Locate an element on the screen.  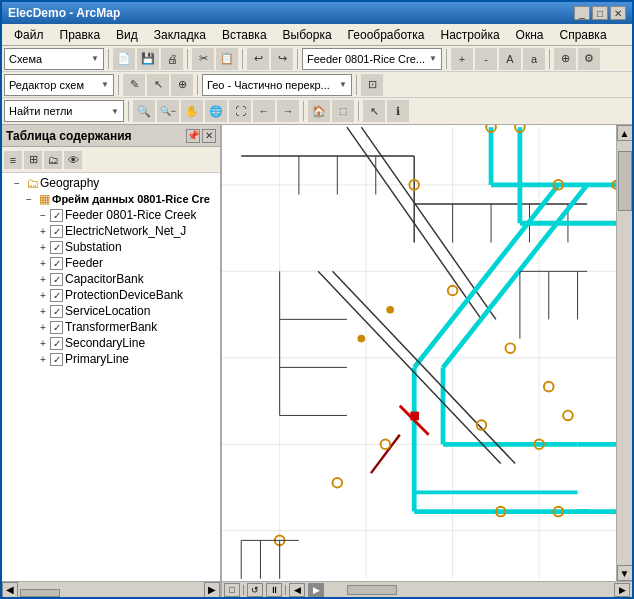
tree-primaryline: + ✓ PrimaryLine is located at coordinates (111, 359).